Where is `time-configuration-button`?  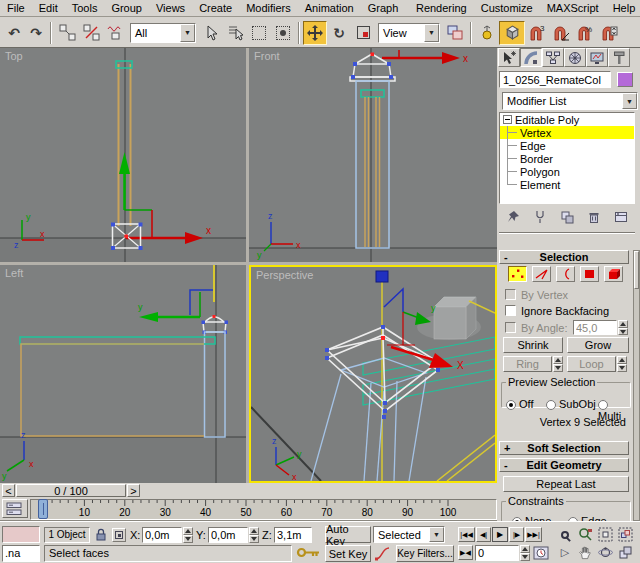
time-configuration-button is located at coordinates (541, 554).